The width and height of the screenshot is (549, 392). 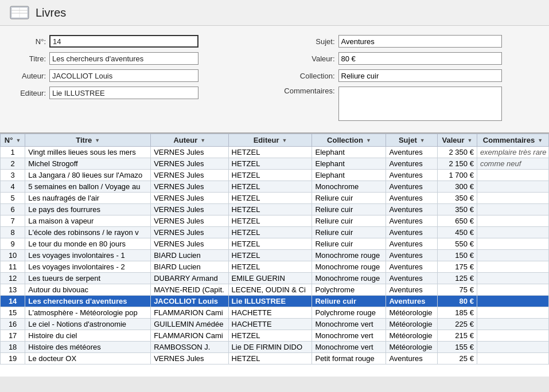 What do you see at coordinates (275, 187) in the screenshot?
I see `table-row: 45 semaines en ballon / Voyage auVERNES …` at bounding box center [275, 187].